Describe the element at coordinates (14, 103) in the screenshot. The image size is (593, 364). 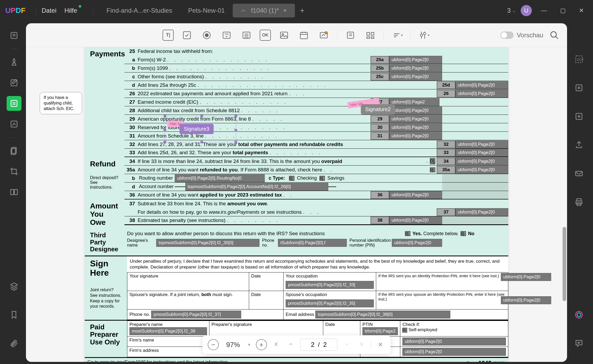
I see `form-fields-icon` at that location.